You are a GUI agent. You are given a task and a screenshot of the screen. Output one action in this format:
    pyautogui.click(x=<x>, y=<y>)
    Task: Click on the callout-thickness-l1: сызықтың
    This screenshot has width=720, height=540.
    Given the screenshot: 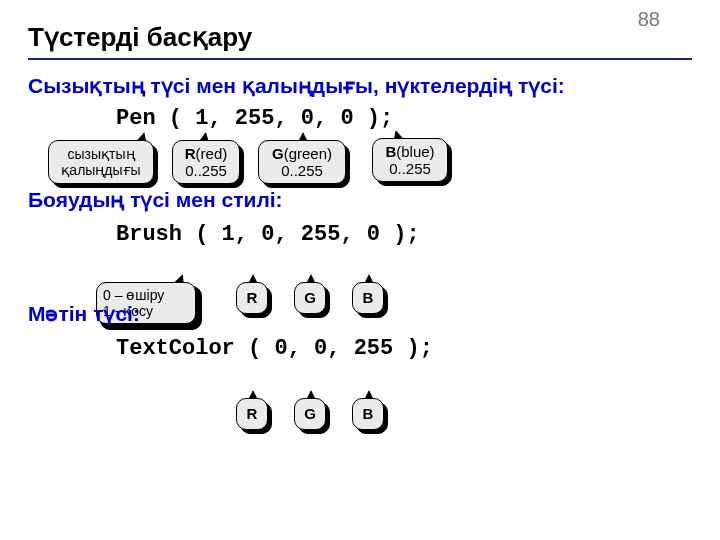 What is the action you would take?
    pyautogui.click(x=100, y=154)
    